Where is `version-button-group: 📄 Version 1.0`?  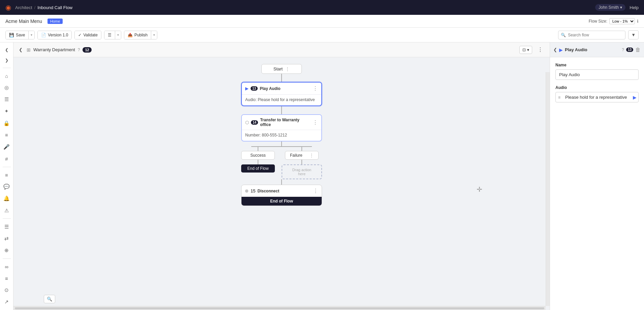
version-button-group: 📄 Version 1.0 is located at coordinates (55, 35).